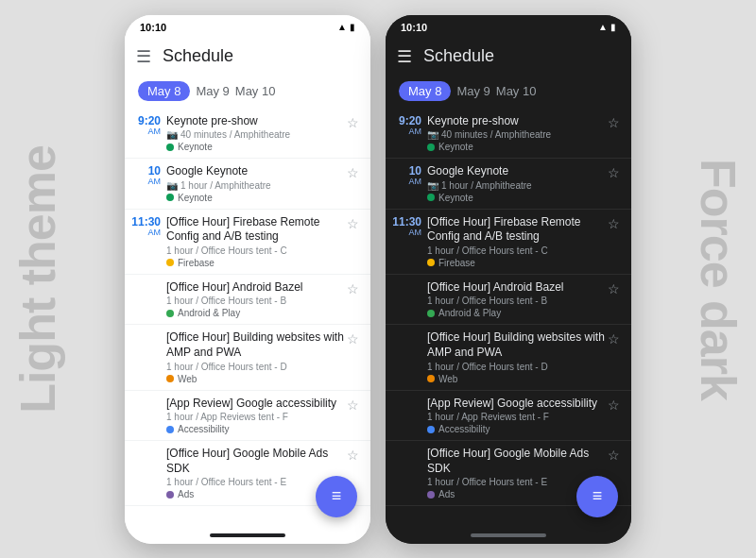 Image resolution: width=756 pixels, height=558 pixels. What do you see at coordinates (209, 313) in the screenshot?
I see `tag-label-4-light: Android & Play` at bounding box center [209, 313].